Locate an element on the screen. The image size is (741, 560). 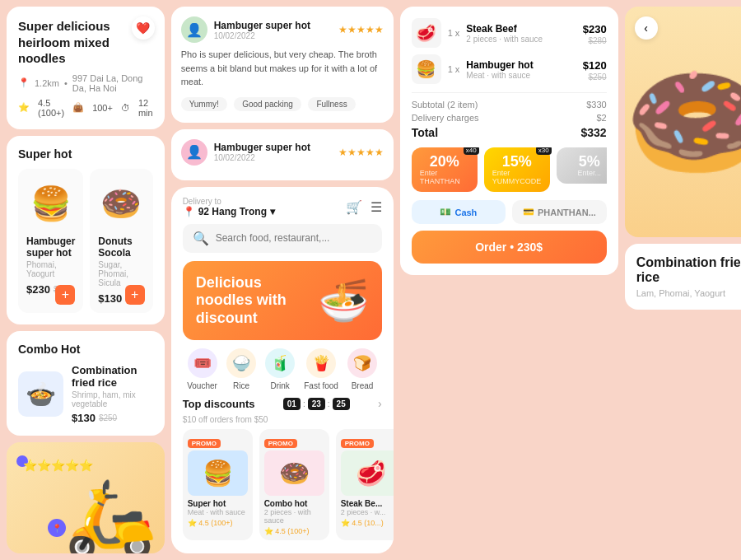
search-icon: 🔍 is located at coordinates (201, 239).